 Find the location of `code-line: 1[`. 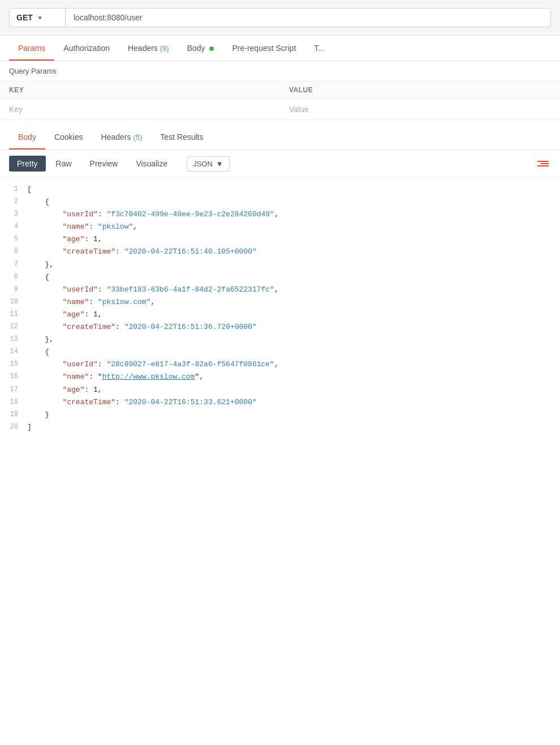

code-line: 1[ is located at coordinates (280, 190).